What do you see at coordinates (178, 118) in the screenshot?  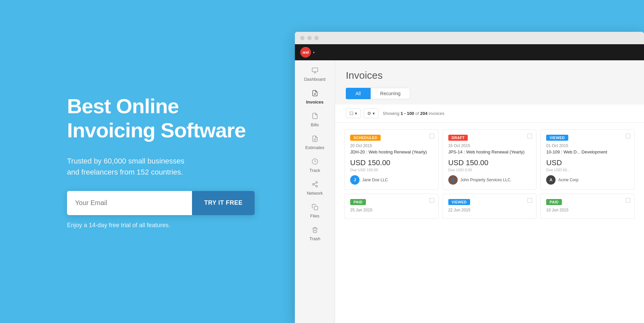 I see `hero-title: Best OnlineInvoicing Software` at bounding box center [178, 118].